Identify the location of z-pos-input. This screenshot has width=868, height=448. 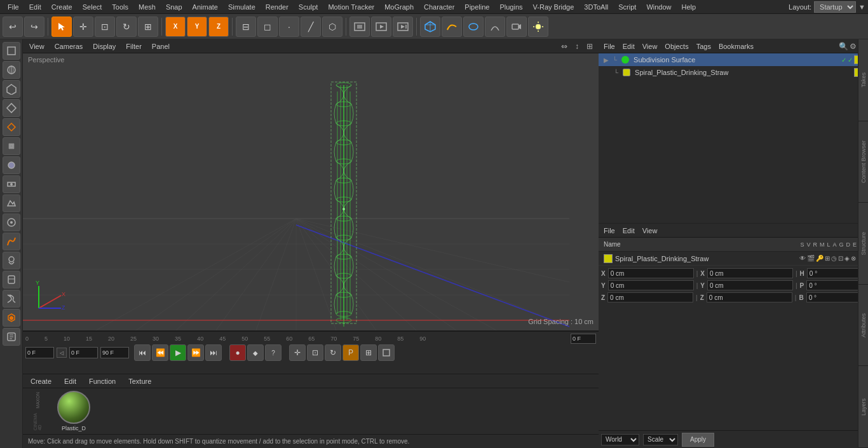
(651, 297).